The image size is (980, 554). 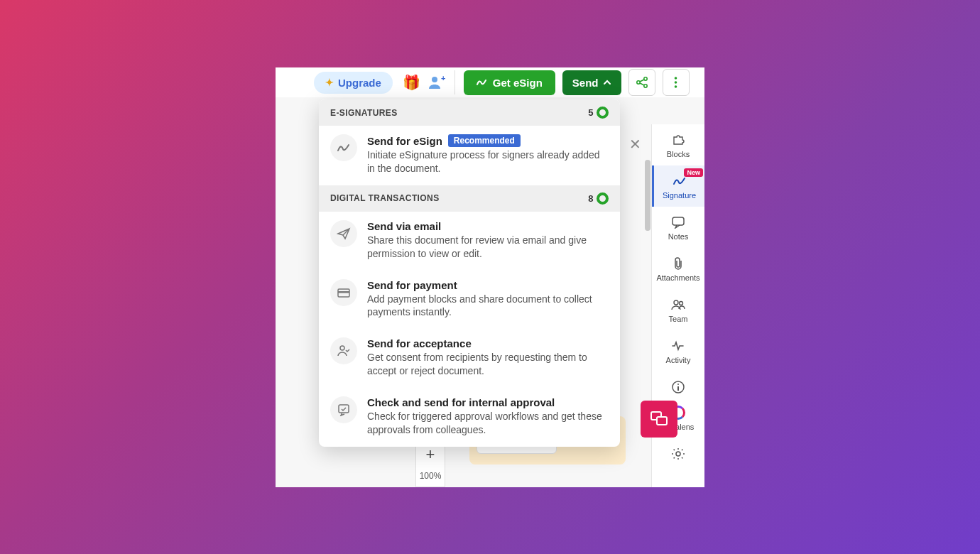 I want to click on gear-icon, so click(x=678, y=454).